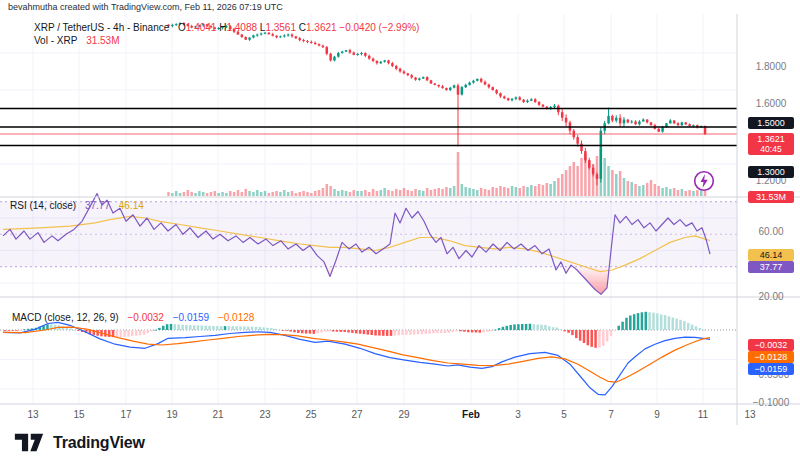 This screenshot has height=460, width=800. What do you see at coordinates (310, 414) in the screenshot?
I see `time-tick-25: 25` at bounding box center [310, 414].